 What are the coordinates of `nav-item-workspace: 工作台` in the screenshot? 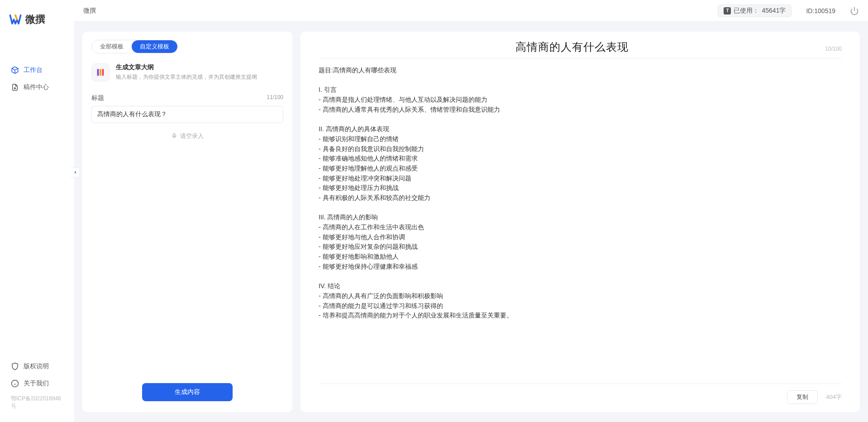 It's located at (37, 70).